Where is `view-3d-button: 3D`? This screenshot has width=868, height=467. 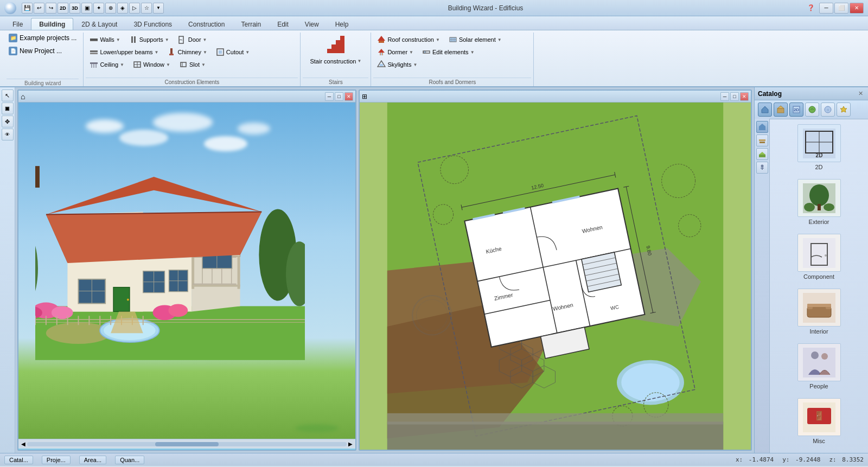 view-3d-button: 3D is located at coordinates (75, 8).